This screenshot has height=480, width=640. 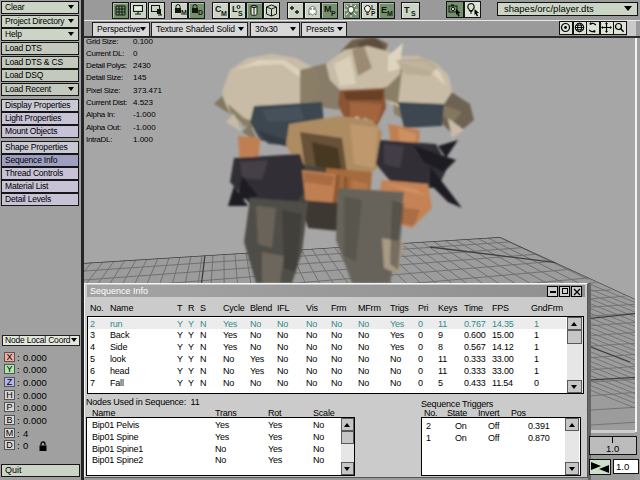 I want to click on svg-text: T, so click(x=407, y=10).